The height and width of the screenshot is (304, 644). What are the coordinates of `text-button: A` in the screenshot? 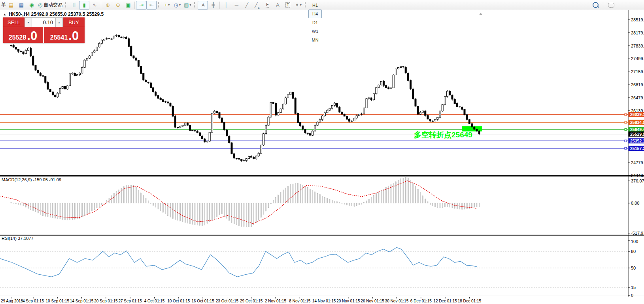 It's located at (278, 5).